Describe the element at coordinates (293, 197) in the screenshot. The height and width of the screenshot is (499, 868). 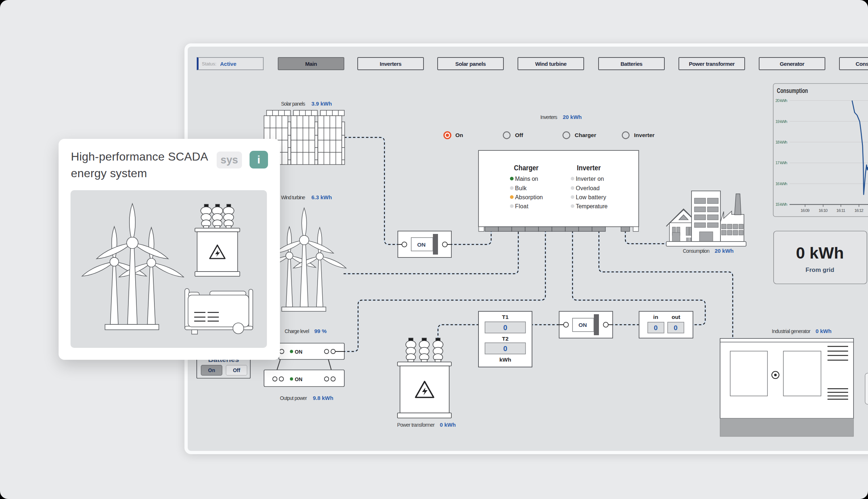
I see `svg-text: Wind turbine` at that location.